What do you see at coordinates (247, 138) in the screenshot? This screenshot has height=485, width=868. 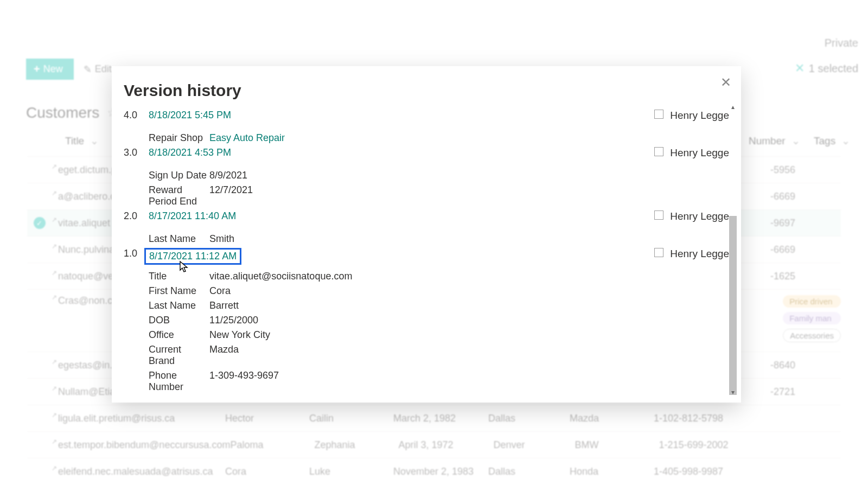 I see `detail-value: Easy Auto Repair` at bounding box center [247, 138].